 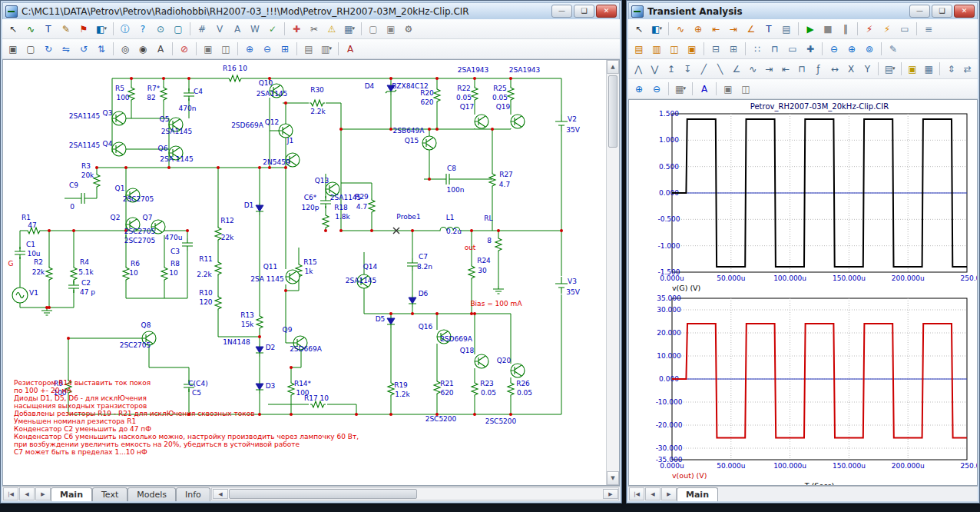 I want to click on zoom-window-icon: ⊚, so click(x=869, y=49).